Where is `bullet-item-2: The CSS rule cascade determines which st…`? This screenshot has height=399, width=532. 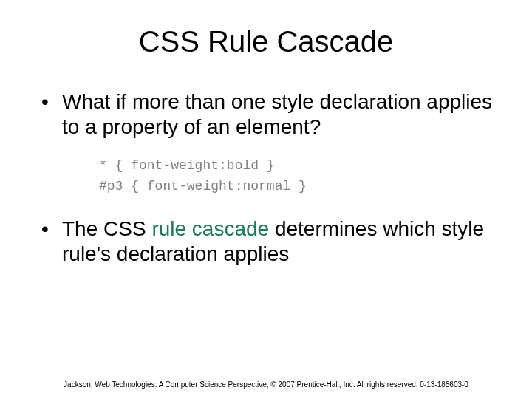 bullet-item-2: The CSS rule cascade determines which st… is located at coordinates (269, 242).